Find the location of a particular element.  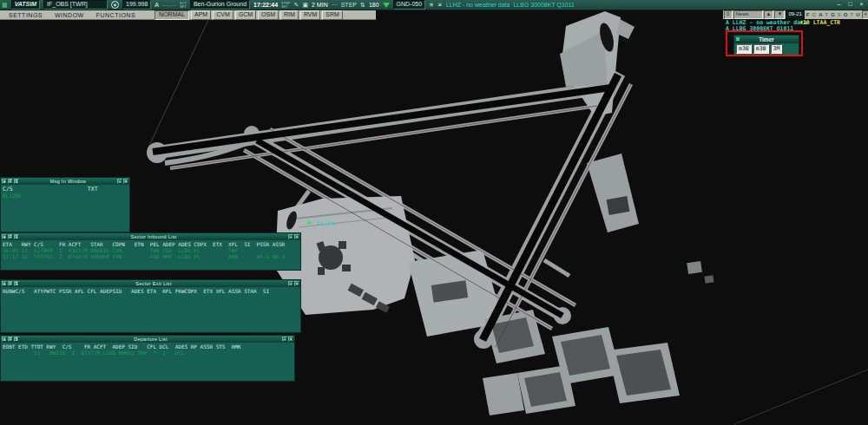

square-icon: ▣ is located at coordinates (306, 5).